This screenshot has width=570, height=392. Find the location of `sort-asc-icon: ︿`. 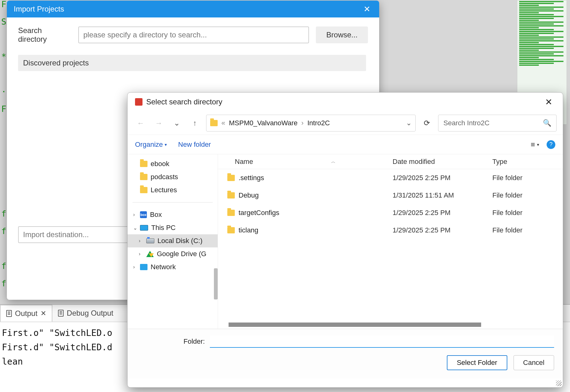

sort-asc-icon: ︿ is located at coordinates (333, 162).